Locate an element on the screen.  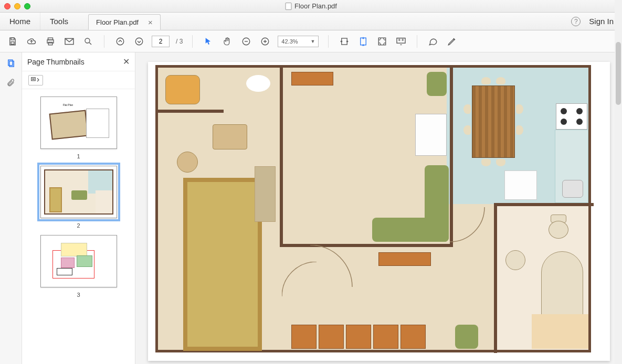
print-icon is located at coordinates (50, 41).